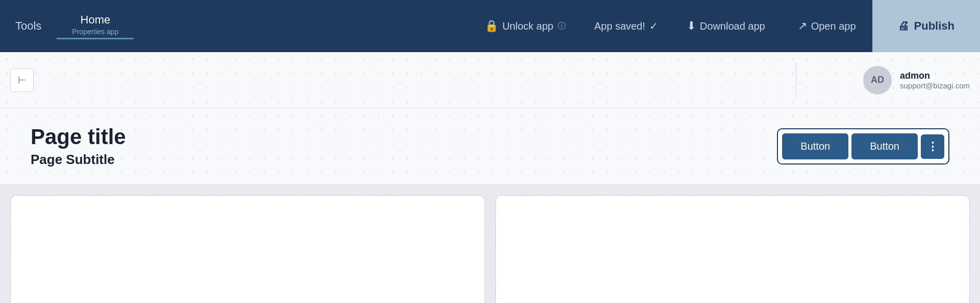  What do you see at coordinates (626, 26) in the screenshot?
I see `app-saved-status: App saved! ✓` at bounding box center [626, 26].